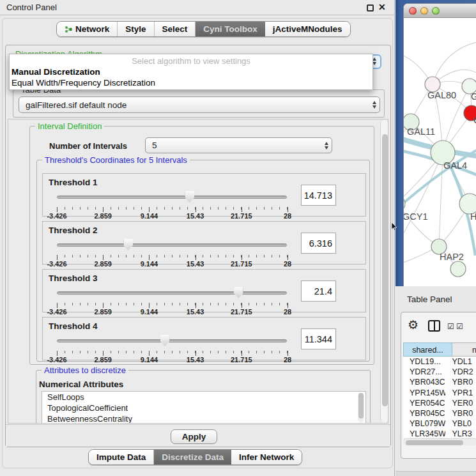 The height and width of the screenshot is (476, 476). I want to click on node-partial-bottom, so click(458, 269).